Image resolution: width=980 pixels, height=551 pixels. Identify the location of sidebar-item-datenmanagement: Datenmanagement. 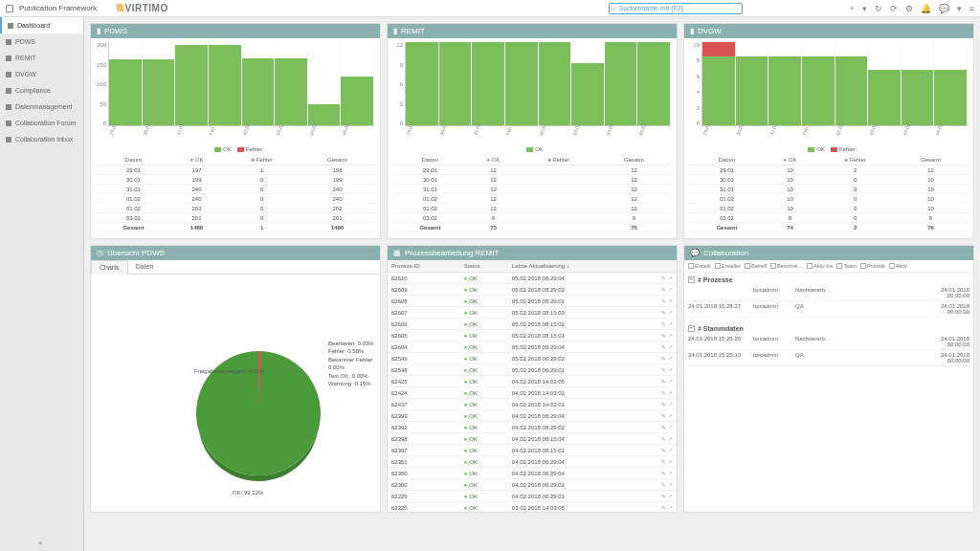
(42, 107).